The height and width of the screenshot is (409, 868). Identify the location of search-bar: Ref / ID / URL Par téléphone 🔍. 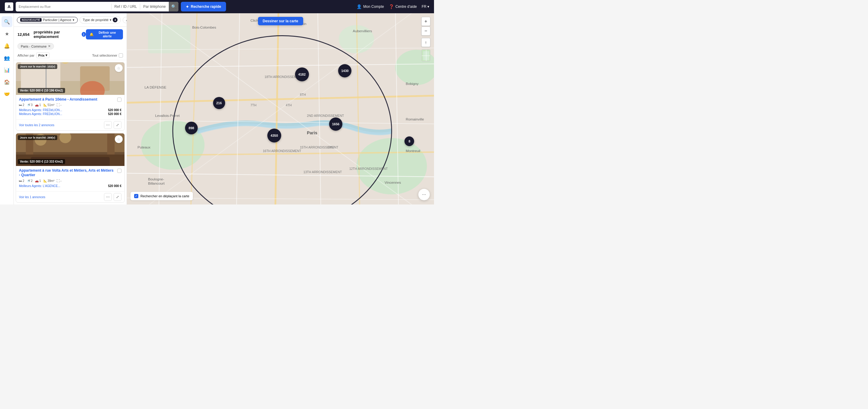
(97, 7).